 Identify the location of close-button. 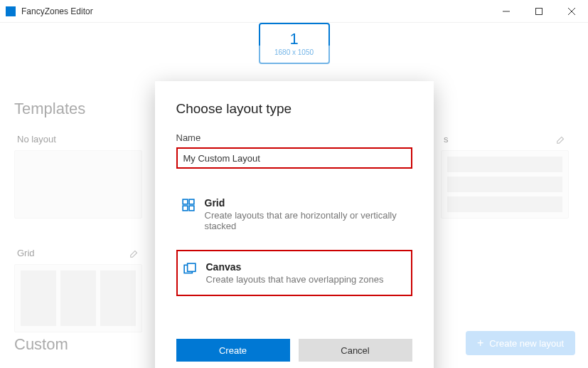
(572, 11).